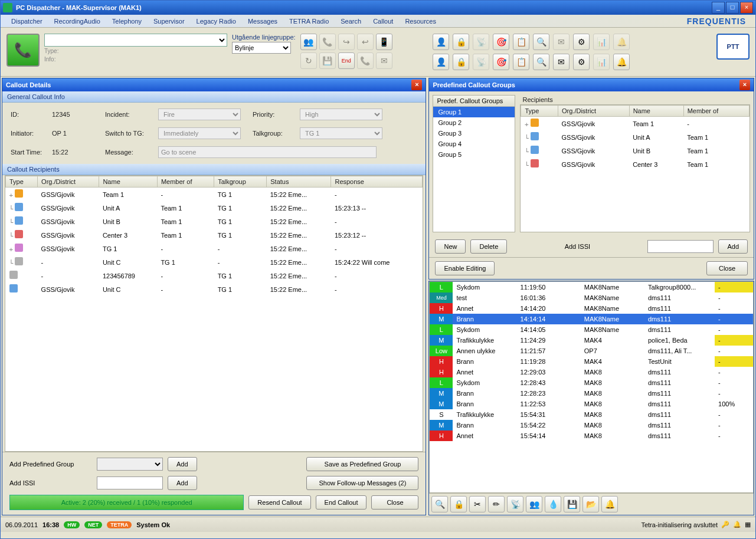 The height and width of the screenshot is (539, 756). Describe the element at coordinates (591, 504) in the screenshot. I see `bottom-tool-8: 📂` at that location.